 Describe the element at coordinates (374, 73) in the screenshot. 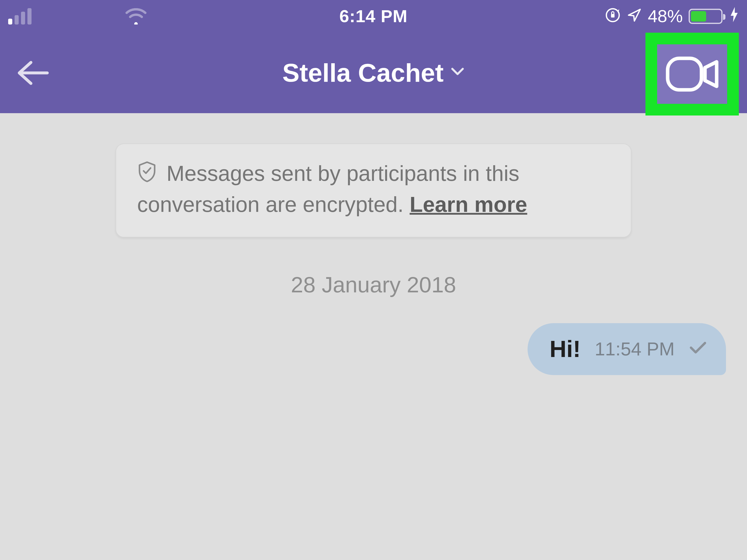

I see `contact-title: Stella Cachet` at that location.